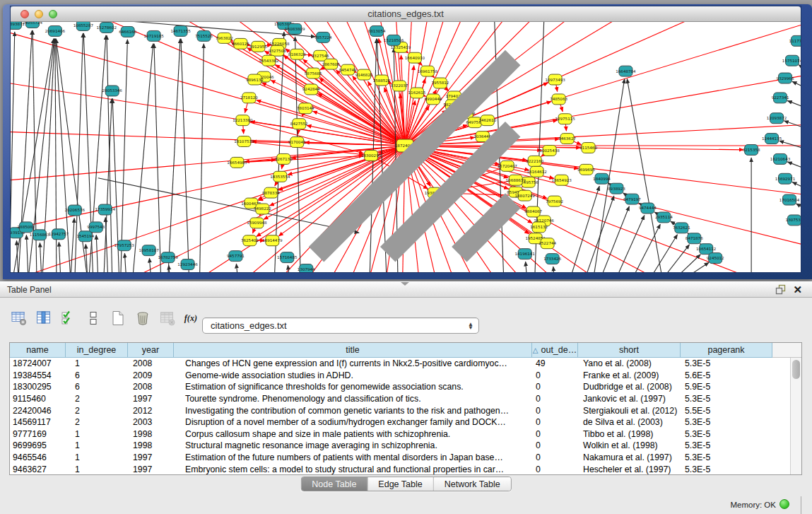  Describe the element at coordinates (406, 14) in the screenshot. I see `window-title: citations_edges.txt` at that location.